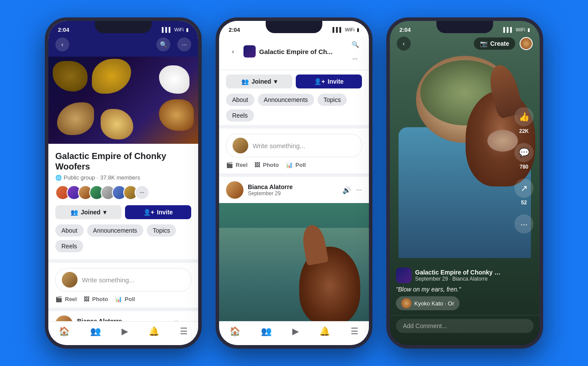  I want to click on poll-icon-2: 📊, so click(289, 165).